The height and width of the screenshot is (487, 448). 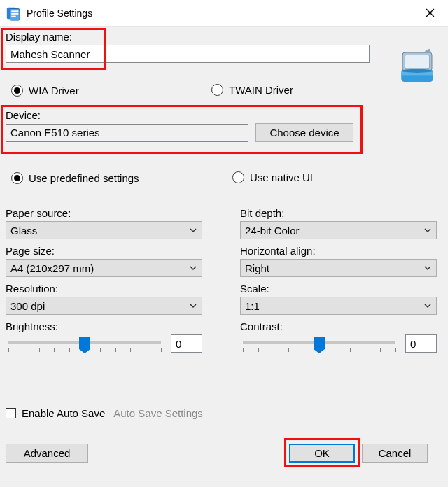 I want to click on resolution-combo: 300 dpi, so click(x=104, y=306).